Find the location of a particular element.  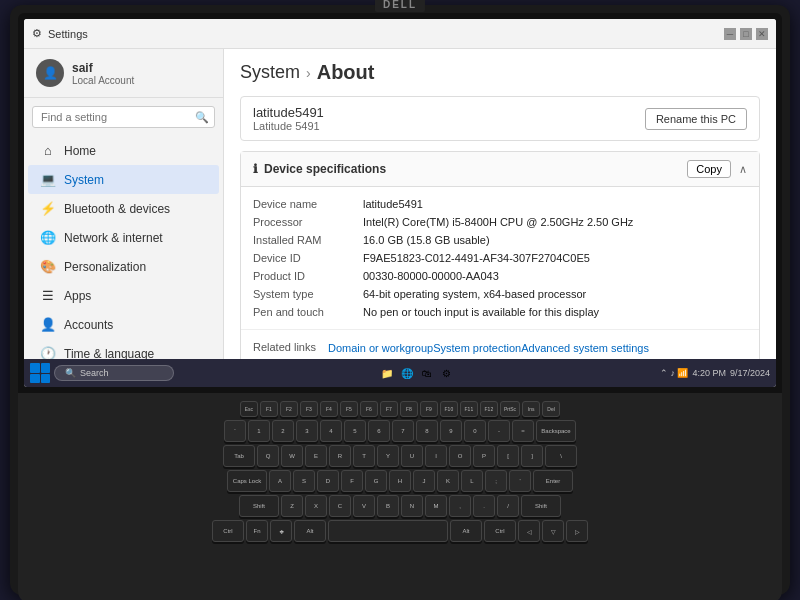

key-period: . is located at coordinates (484, 506).